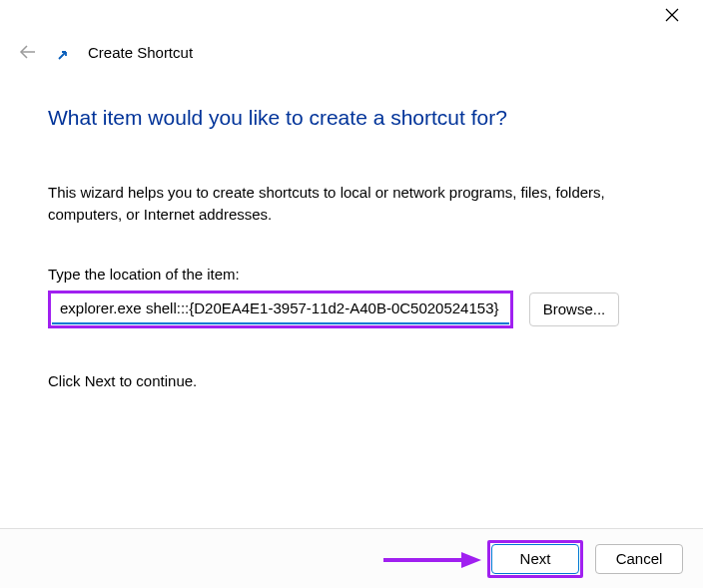  I want to click on wizard-footer: Next Cancel, so click(352, 558).